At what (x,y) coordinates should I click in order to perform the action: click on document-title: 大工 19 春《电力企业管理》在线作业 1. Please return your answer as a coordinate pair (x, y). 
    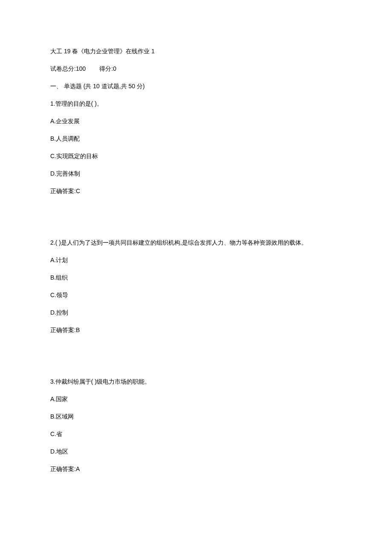
    Looking at the image, I should click on (196, 51).